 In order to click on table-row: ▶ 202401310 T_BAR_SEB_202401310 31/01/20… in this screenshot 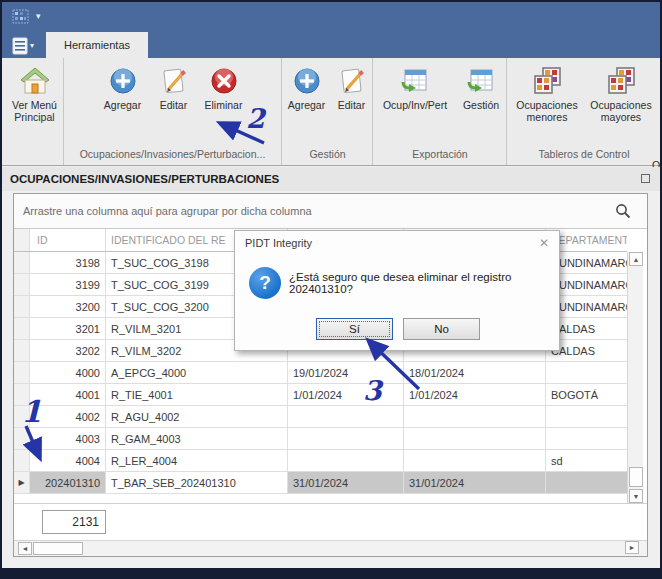, I will do `click(320, 483)`.